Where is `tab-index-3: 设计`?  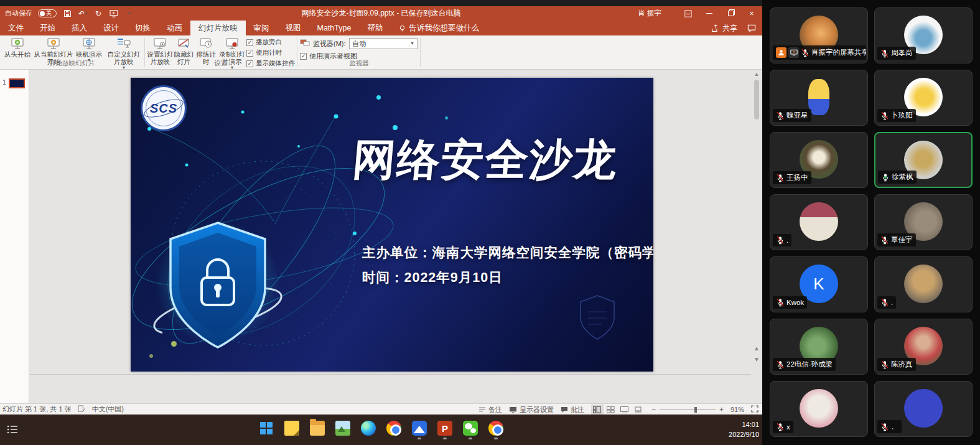
tab-index-3: 设计 is located at coordinates (111, 28).